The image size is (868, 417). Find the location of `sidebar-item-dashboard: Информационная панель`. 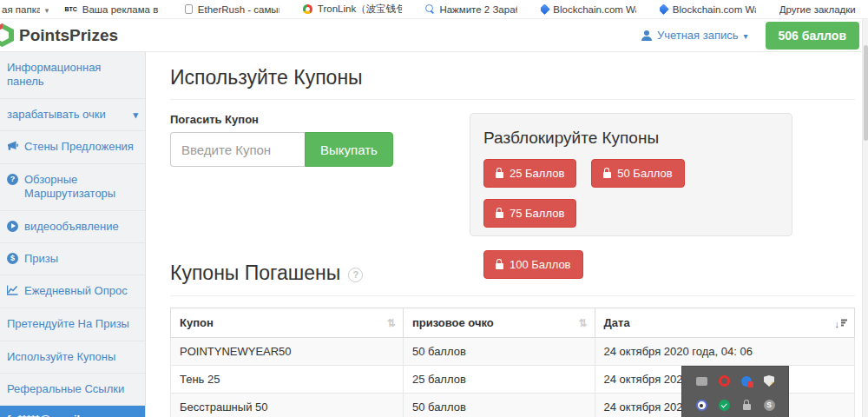

sidebar-item-dashboard: Информационная панель is located at coordinates (73, 76).